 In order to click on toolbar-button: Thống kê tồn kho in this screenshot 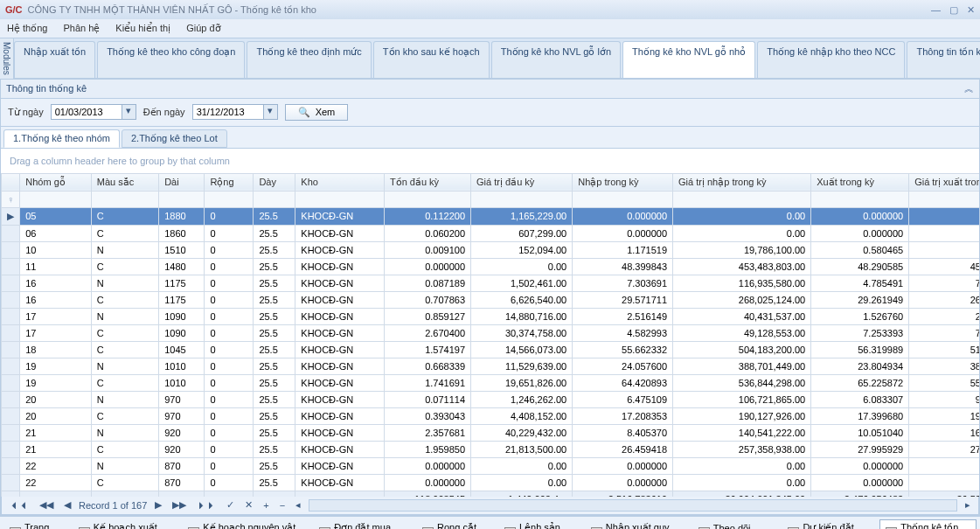, I will do `click(928, 525)`.